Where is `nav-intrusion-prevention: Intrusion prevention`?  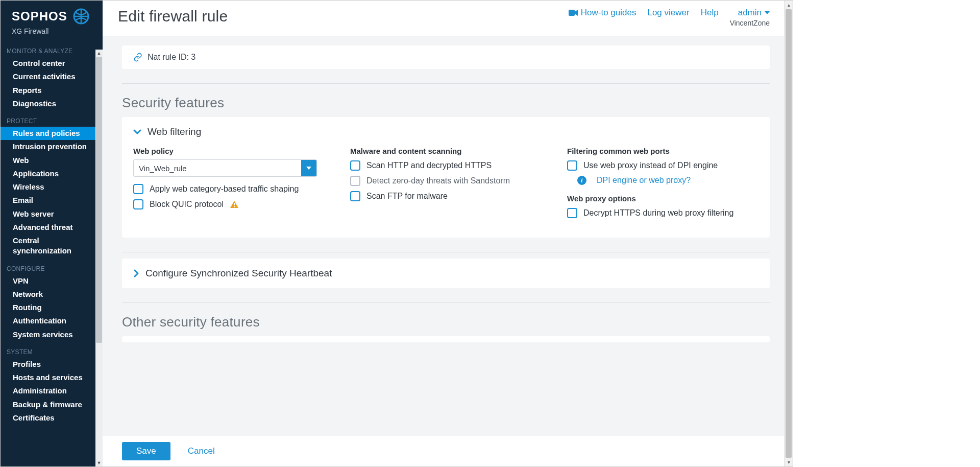 nav-intrusion-prevention: Intrusion prevention is located at coordinates (52, 147).